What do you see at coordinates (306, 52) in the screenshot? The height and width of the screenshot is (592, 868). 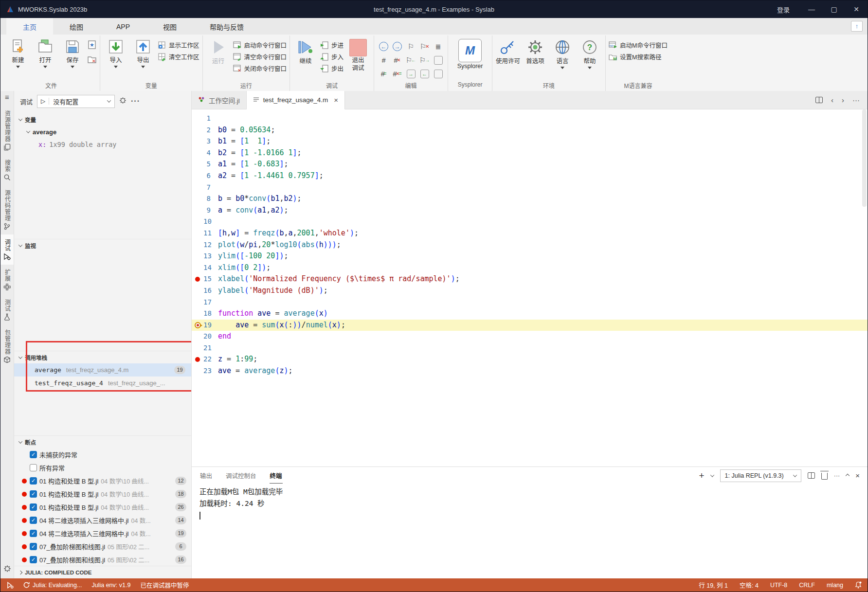 I see `continue-button: 继续` at bounding box center [306, 52].